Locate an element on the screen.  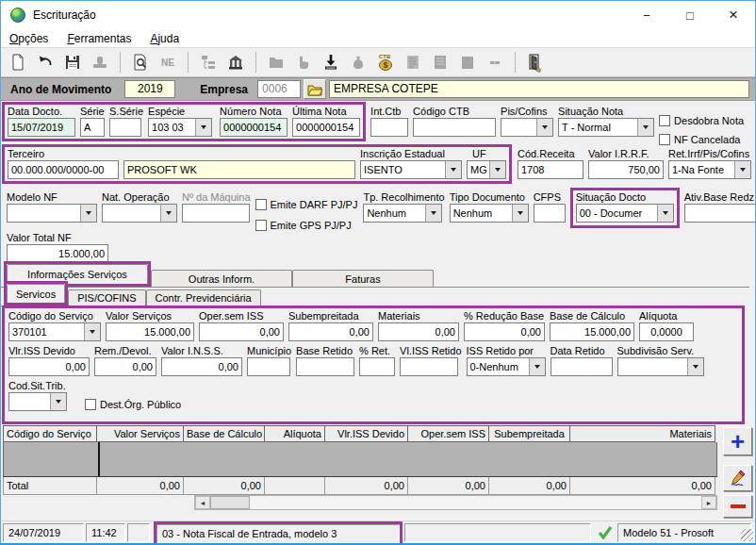
tab-outras-inform: Outras Inform. is located at coordinates (222, 278).